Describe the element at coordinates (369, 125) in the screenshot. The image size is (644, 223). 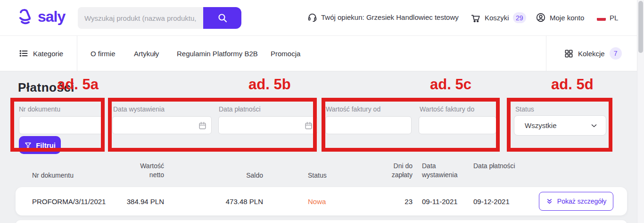
I see `wartosc-faktury-od-input` at that location.